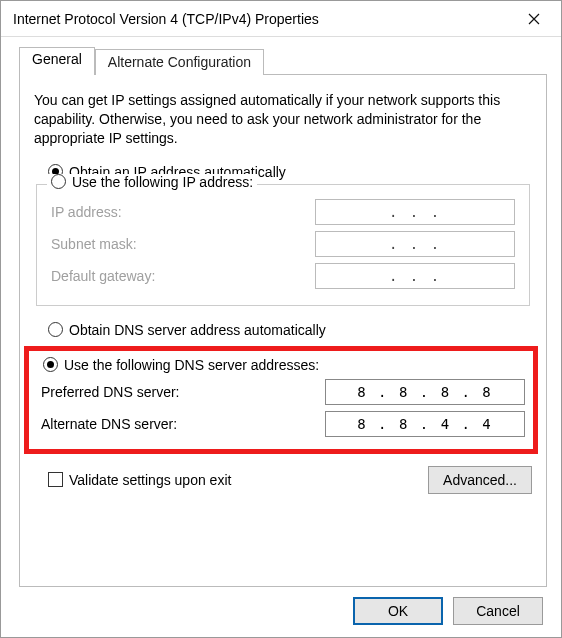  What do you see at coordinates (283, 480) in the screenshot?
I see `validate-advanced-row: Validate settings upon exit Advanced...` at bounding box center [283, 480].